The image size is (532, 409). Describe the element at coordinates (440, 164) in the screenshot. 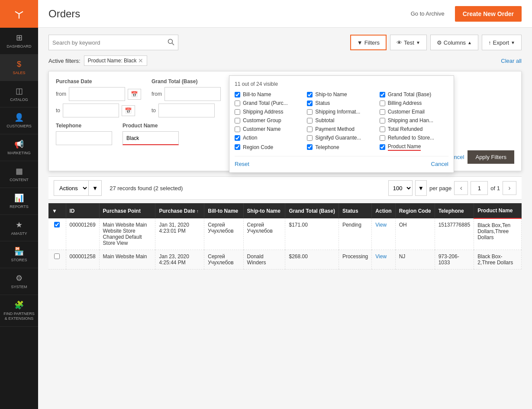

I see `columns-cancel-button: Cancel` at that location.